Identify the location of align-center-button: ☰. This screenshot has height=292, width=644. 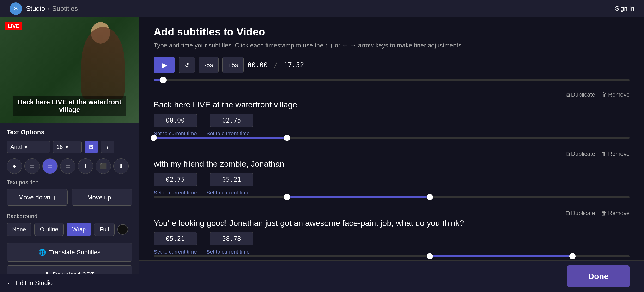
(50, 166).